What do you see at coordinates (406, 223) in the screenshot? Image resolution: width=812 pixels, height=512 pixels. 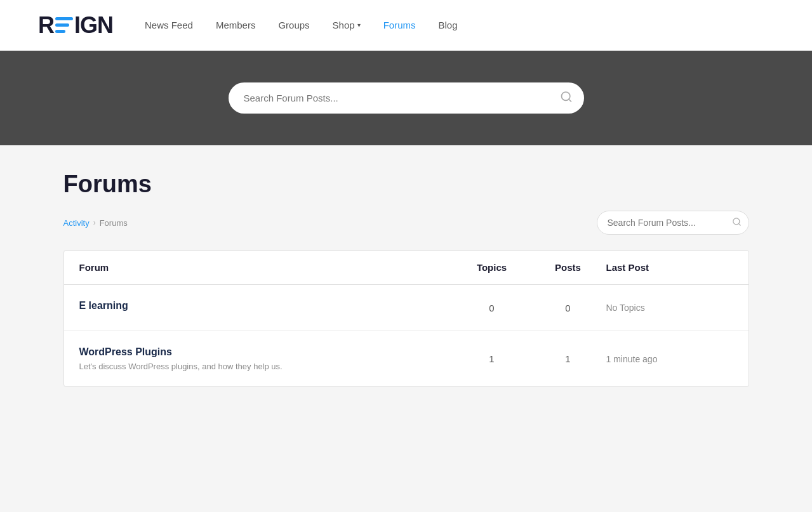 I see `breadcrumb-row: Activity › Forums` at bounding box center [406, 223].